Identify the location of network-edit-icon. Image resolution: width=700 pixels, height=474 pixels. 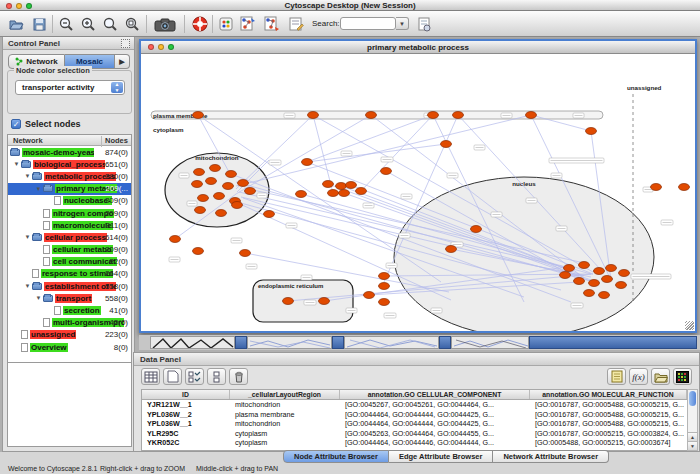
(248, 24).